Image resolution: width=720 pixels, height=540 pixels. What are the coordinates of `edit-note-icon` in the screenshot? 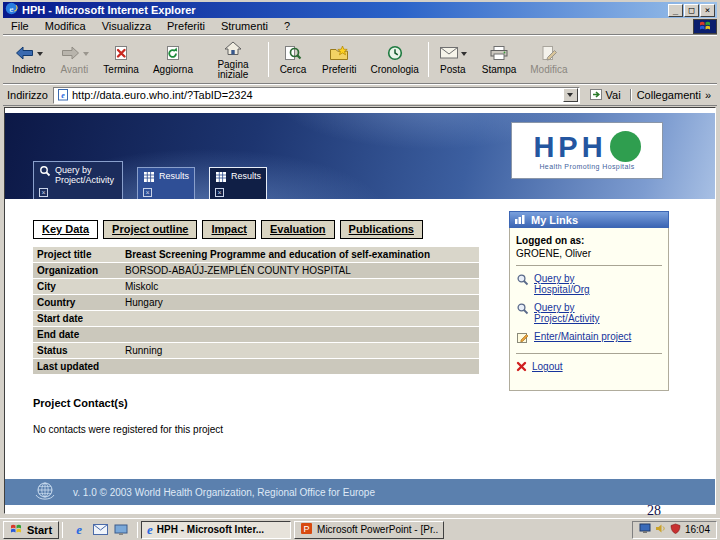 It's located at (522, 338).